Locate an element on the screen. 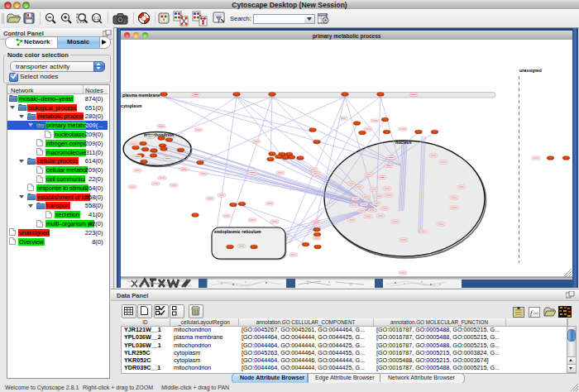  svg-text: 1:1 is located at coordinates (96, 18).